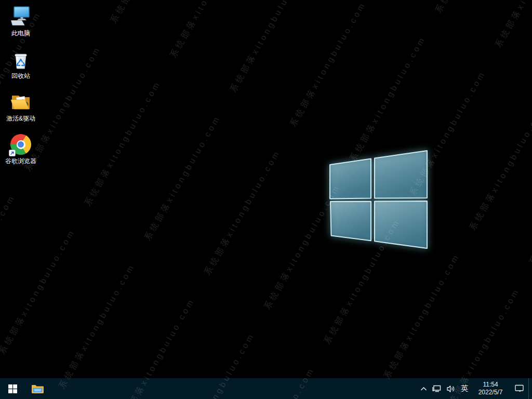 This screenshot has height=399, width=532. I want to click on file-explorer-icon, so click(37, 389).